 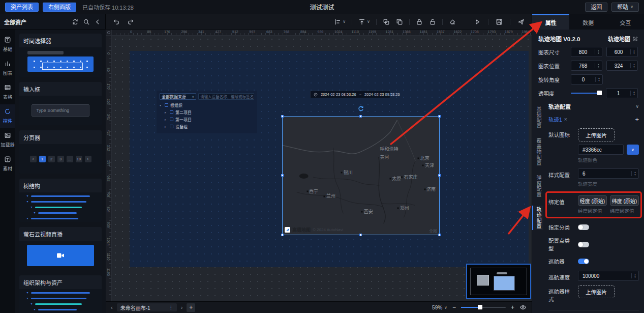 I want to click on inspector-tab-属性: 属性, so click(x=551, y=22).